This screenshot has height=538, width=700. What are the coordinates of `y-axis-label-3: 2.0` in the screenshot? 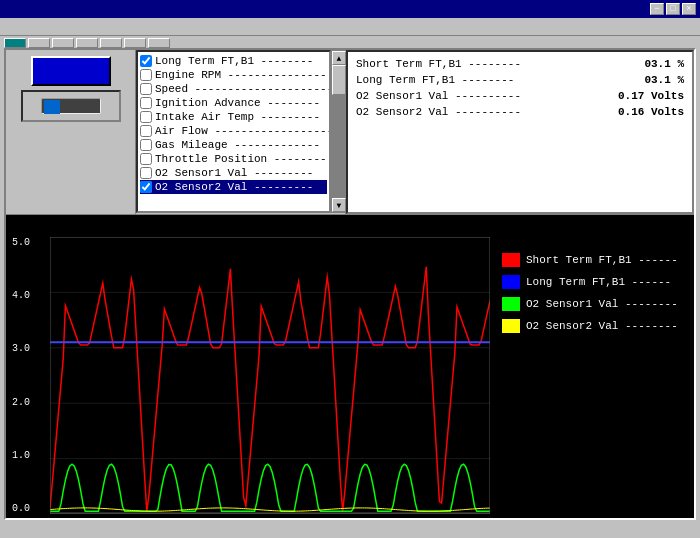 It's located at (21, 402).